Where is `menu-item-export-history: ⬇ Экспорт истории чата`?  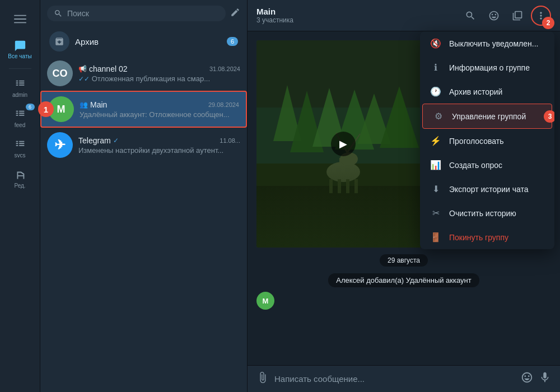 menu-item-export-history: ⬇ Экспорт истории чата is located at coordinates (487, 189).